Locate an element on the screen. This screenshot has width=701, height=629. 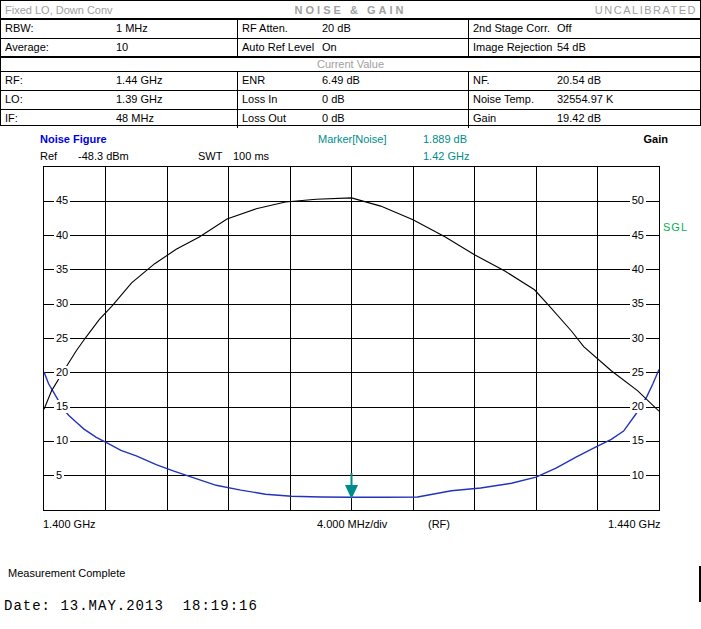
left-axis-tick-label: 25 is located at coordinates (62, 338).